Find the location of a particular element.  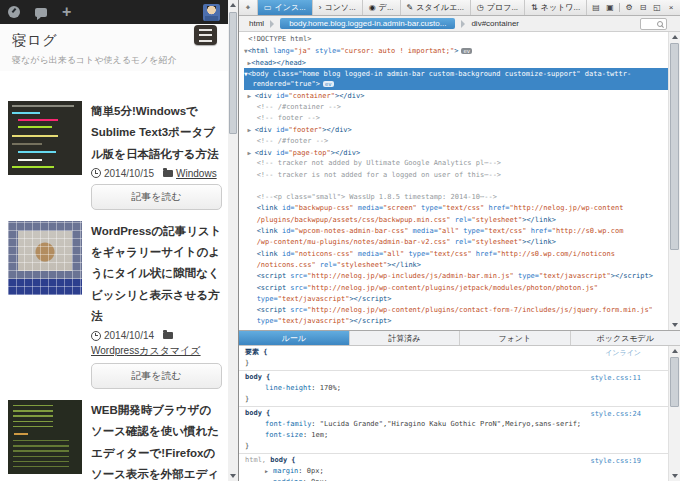

code-segment: "footer" is located at coordinates (306, 130).